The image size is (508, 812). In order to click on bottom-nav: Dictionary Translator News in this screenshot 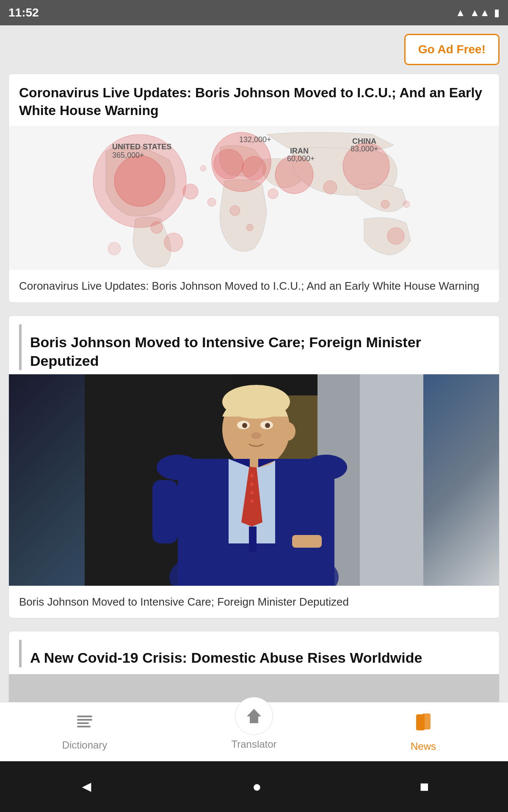, I will do `click(254, 732)`.